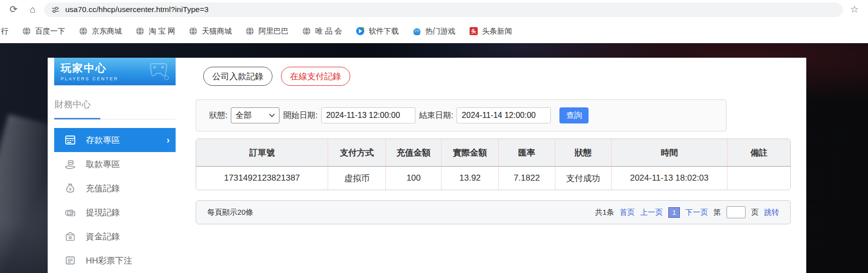 This screenshot has width=868, height=273. What do you see at coordinates (687, 212) in the screenshot?
I see `pagination-controls: 共1条 首页 上一页 1 下一页 第 页 跳转` at bounding box center [687, 212].